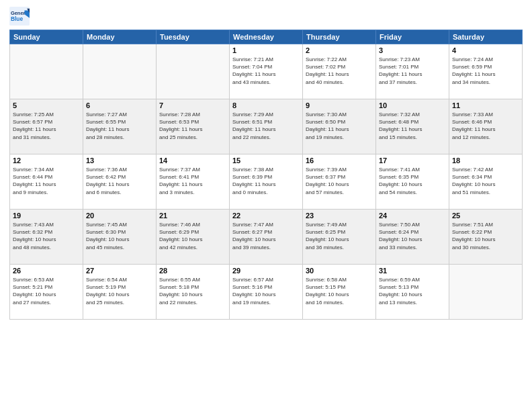  What do you see at coordinates (47, 127) in the screenshot?
I see `calendar-cell: 5Sunrise: 7:25 AM Sunset: 6:57 PM Daylig…` at bounding box center [47, 127].